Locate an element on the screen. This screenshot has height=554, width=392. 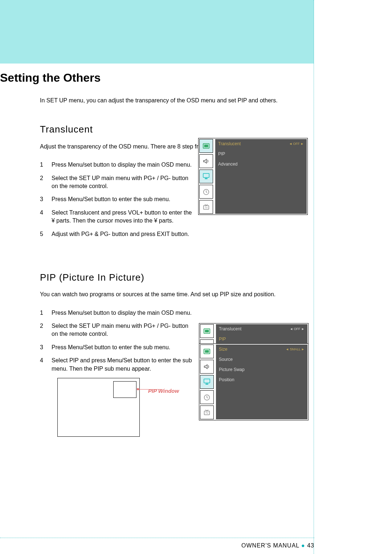
osd-item-label: Advanced is located at coordinates (228, 164).